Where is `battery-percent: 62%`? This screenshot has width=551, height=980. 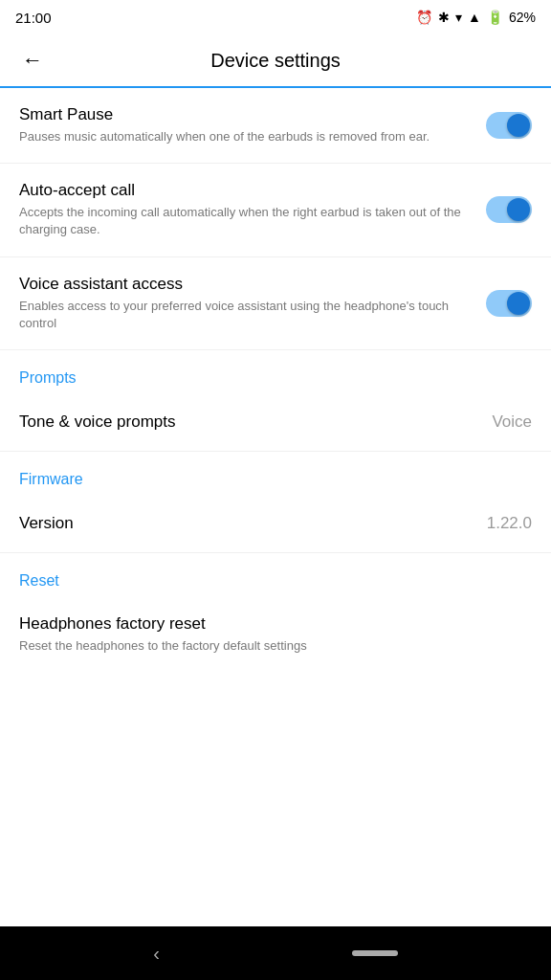 battery-percent: 62% is located at coordinates (522, 17).